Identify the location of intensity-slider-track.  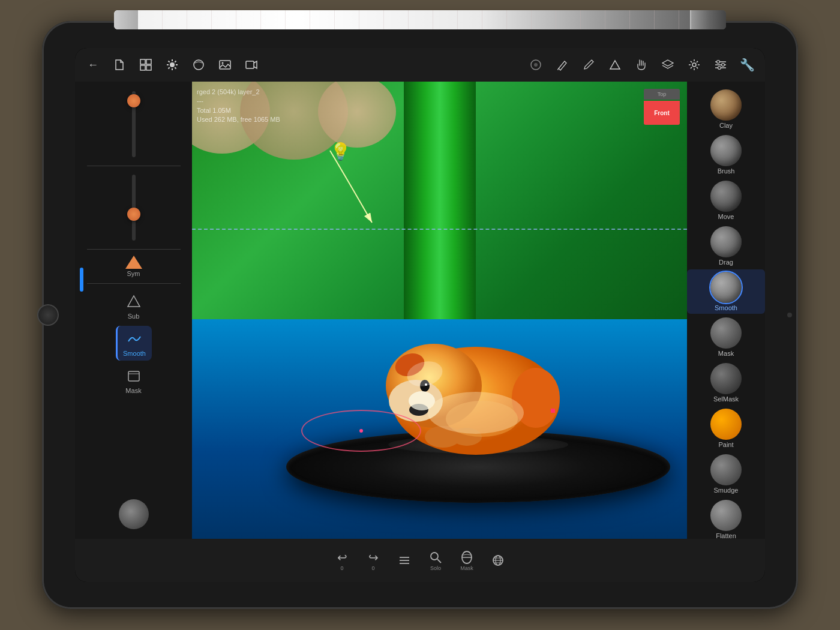
(134, 208).